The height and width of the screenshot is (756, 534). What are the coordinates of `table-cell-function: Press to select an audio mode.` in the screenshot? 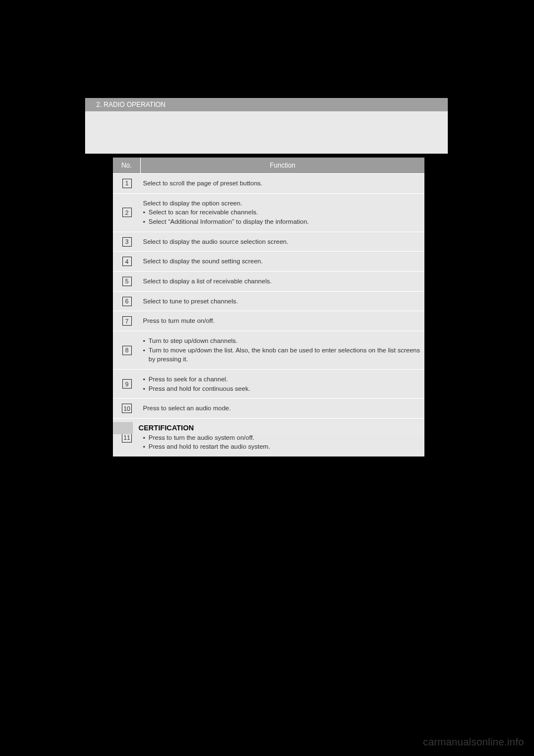 It's located at (283, 409).